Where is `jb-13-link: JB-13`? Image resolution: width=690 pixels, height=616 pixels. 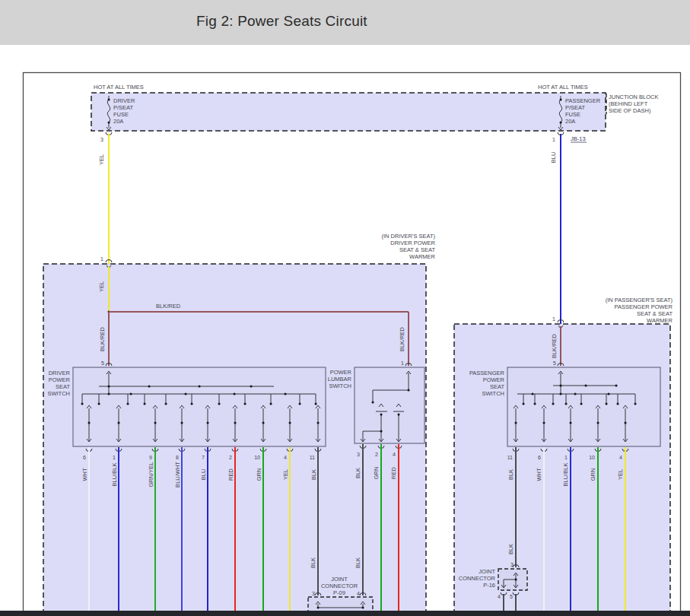
jb-13-link: JB-13 is located at coordinates (578, 138).